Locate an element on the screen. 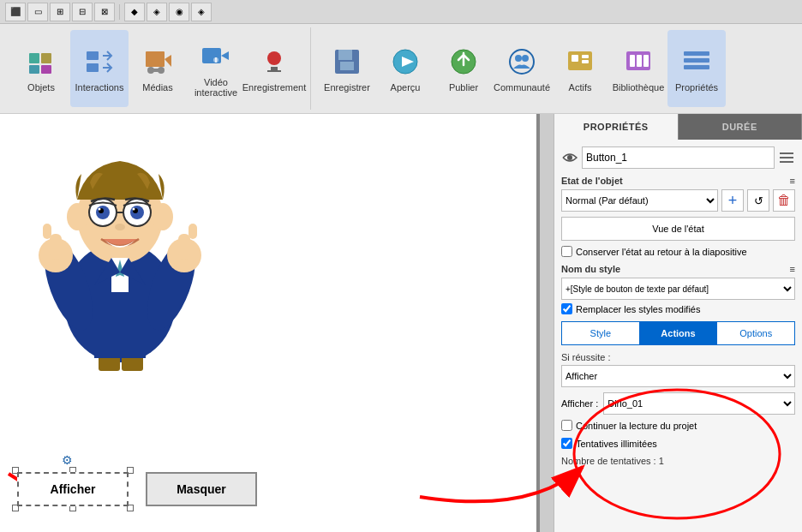  remplacer-checkbox is located at coordinates (567, 308).